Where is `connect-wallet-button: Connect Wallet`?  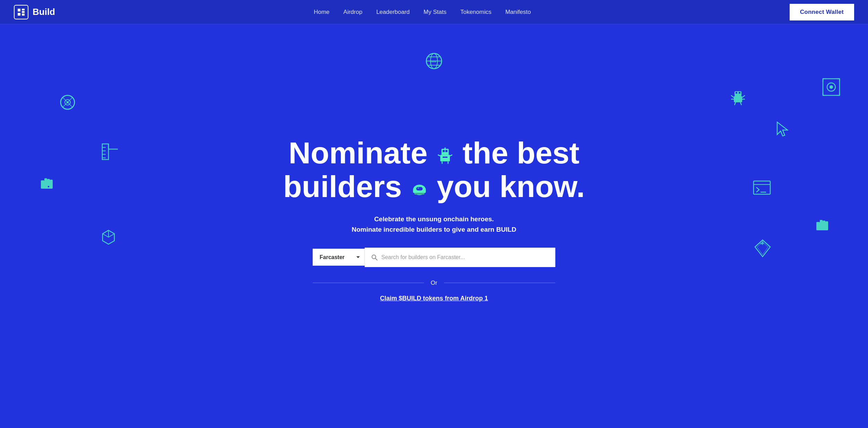
connect-wallet-button: Connect Wallet is located at coordinates (822, 12).